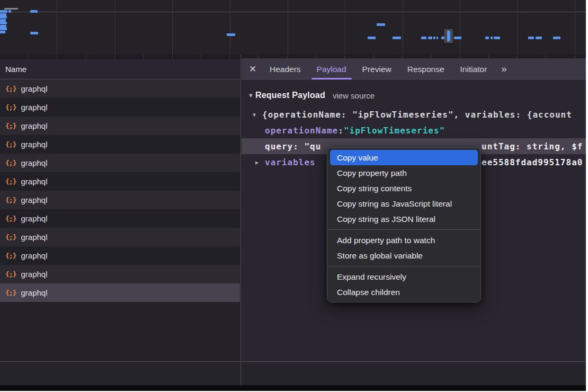  Describe the element at coordinates (293, 388) in the screenshot. I see `bottom-edge-bar` at that location.